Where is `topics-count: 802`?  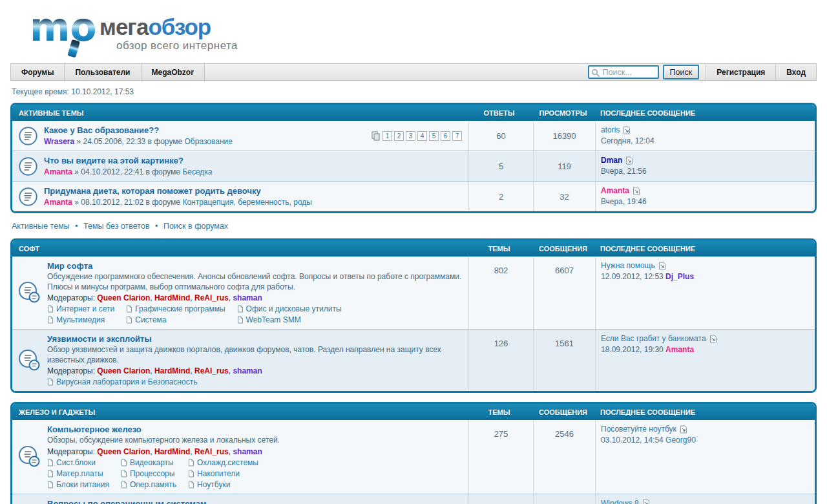 topics-count: 802 is located at coordinates (501, 293).